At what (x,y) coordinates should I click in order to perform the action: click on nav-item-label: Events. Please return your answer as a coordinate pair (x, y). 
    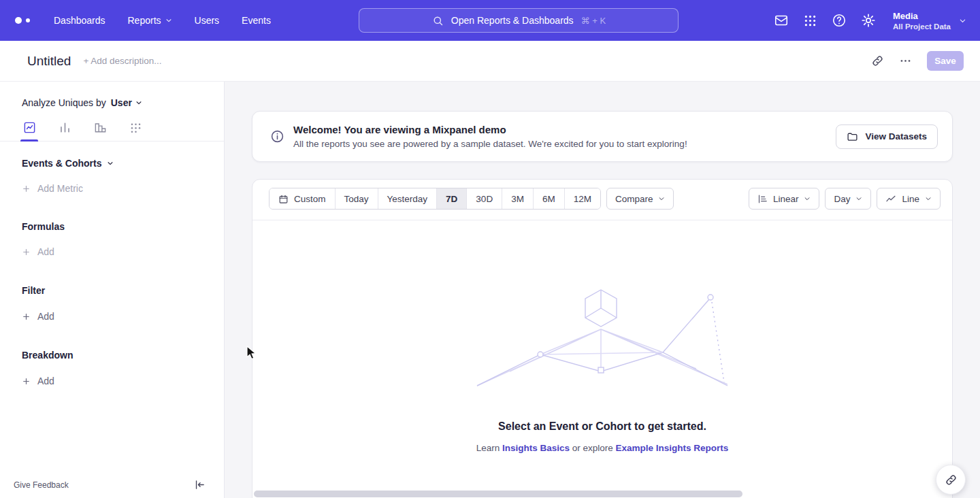
    Looking at the image, I should click on (256, 20).